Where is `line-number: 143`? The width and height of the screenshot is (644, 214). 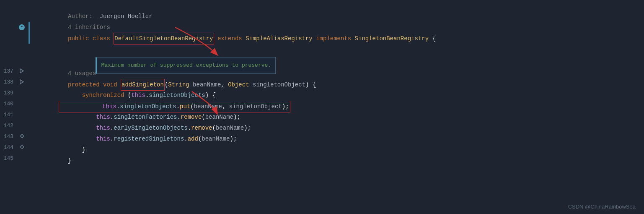 line-number: 143 is located at coordinates (9, 137).